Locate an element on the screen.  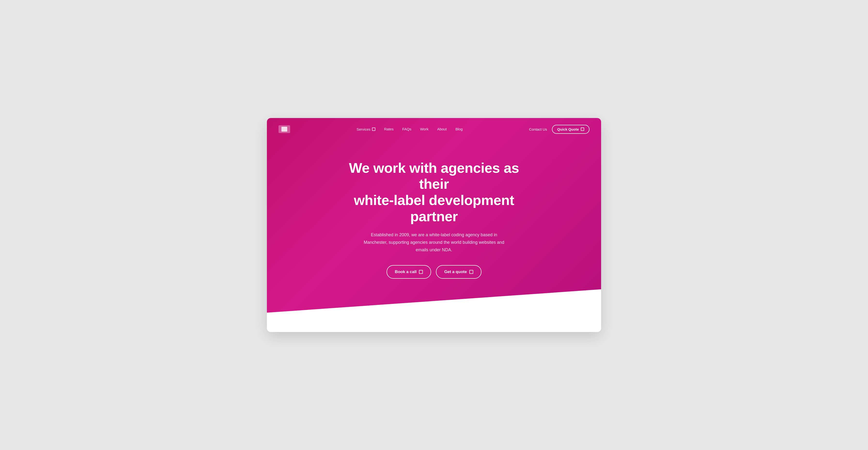
nav-link-services: Services is located at coordinates (366, 129).